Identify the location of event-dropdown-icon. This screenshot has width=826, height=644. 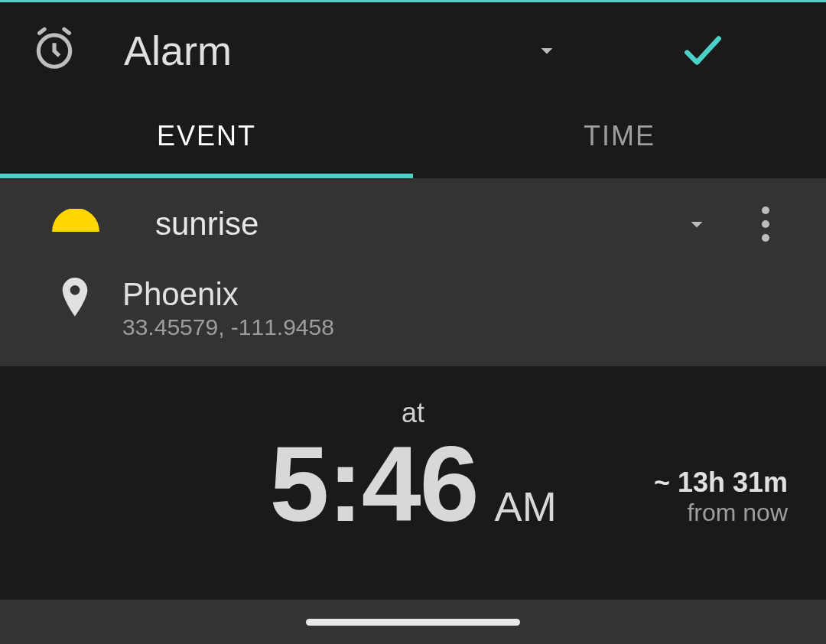
(697, 224).